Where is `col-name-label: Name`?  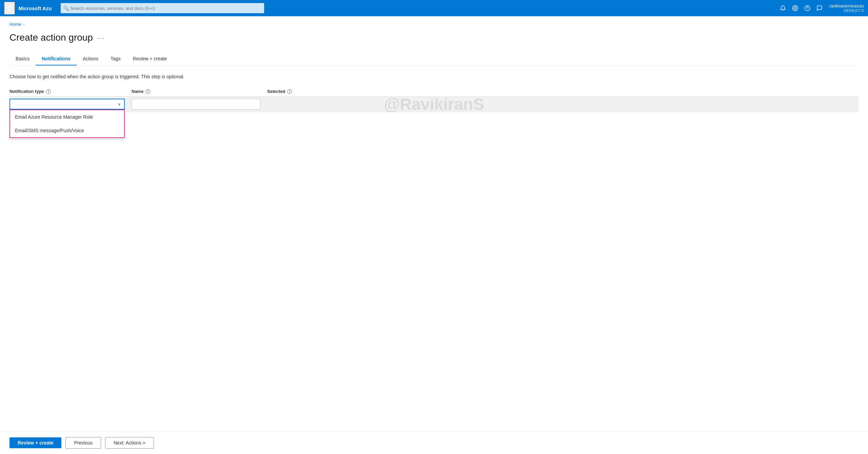
col-name-label: Name is located at coordinates (138, 92).